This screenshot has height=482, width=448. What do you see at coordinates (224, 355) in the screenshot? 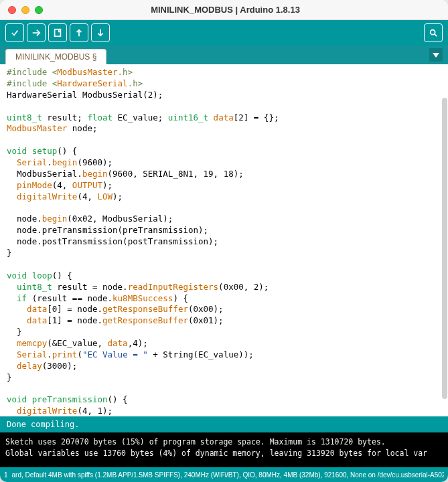
I see `code-line: Serial.print("EC Value = " + String(EC_v…` at bounding box center [224, 355].